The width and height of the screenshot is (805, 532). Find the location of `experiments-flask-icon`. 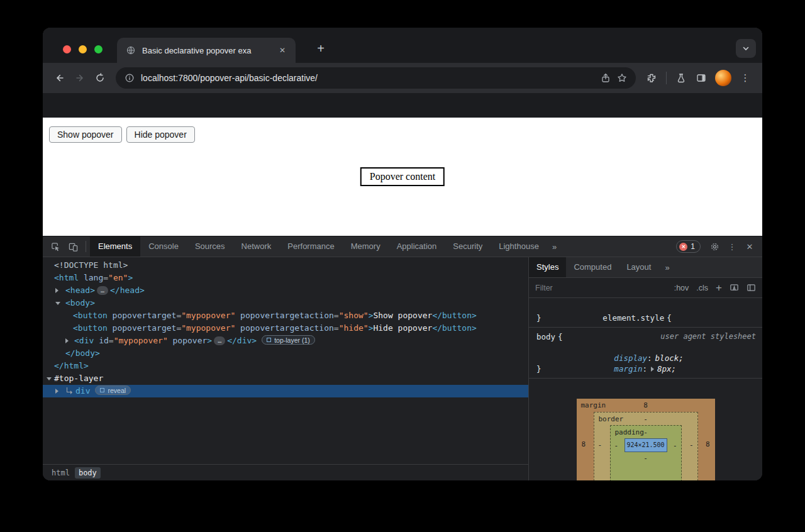

experiments-flask-icon is located at coordinates (681, 78).